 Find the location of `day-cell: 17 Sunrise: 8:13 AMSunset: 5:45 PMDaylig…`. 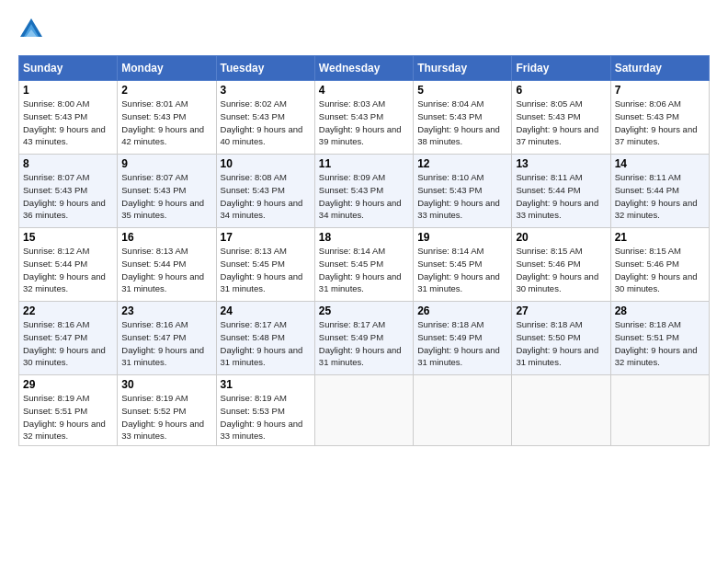

day-cell: 17 Sunrise: 8:13 AMSunset: 5:45 PMDaylig… is located at coordinates (265, 265).